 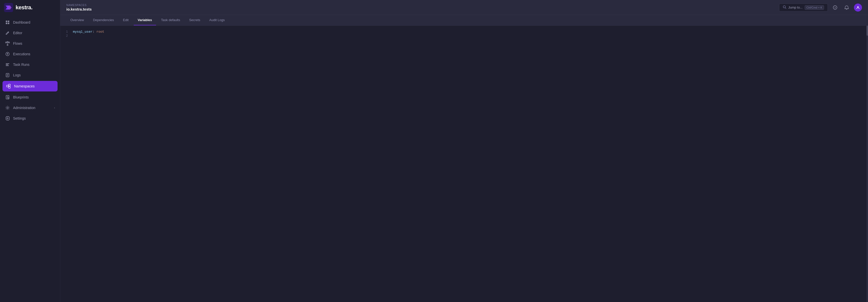 What do you see at coordinates (784, 7) in the screenshot?
I see `search-icon` at bounding box center [784, 7].